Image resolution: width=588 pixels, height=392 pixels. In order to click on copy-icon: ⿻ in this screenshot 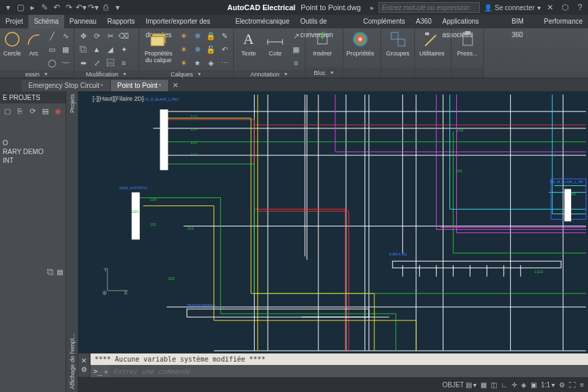, I will do `click(83, 49)`.